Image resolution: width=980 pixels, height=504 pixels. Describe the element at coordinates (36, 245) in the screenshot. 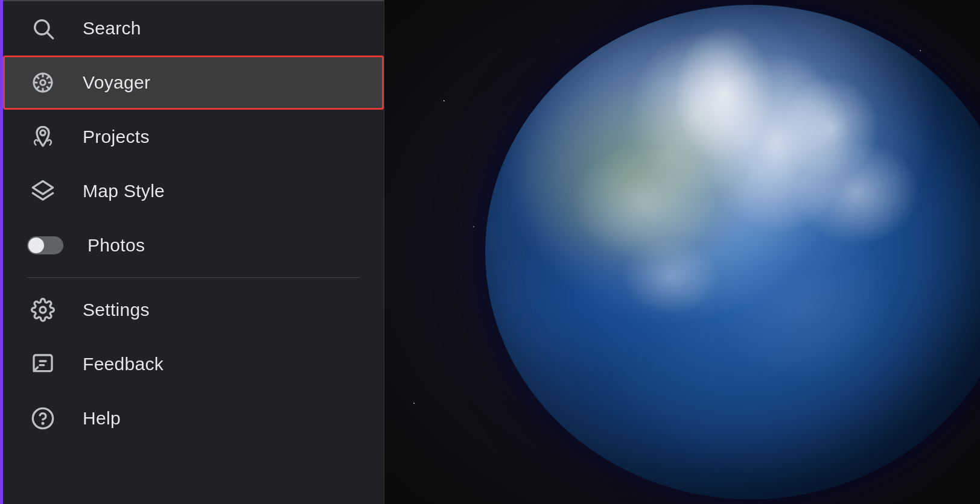

I see `toggle-knob` at that location.